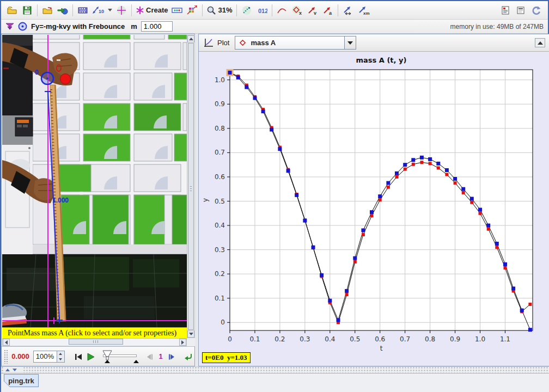 The image size is (549, 392). What do you see at coordinates (275, 370) in the screenshot?
I see `bottom-splitter` at bounding box center [275, 370].